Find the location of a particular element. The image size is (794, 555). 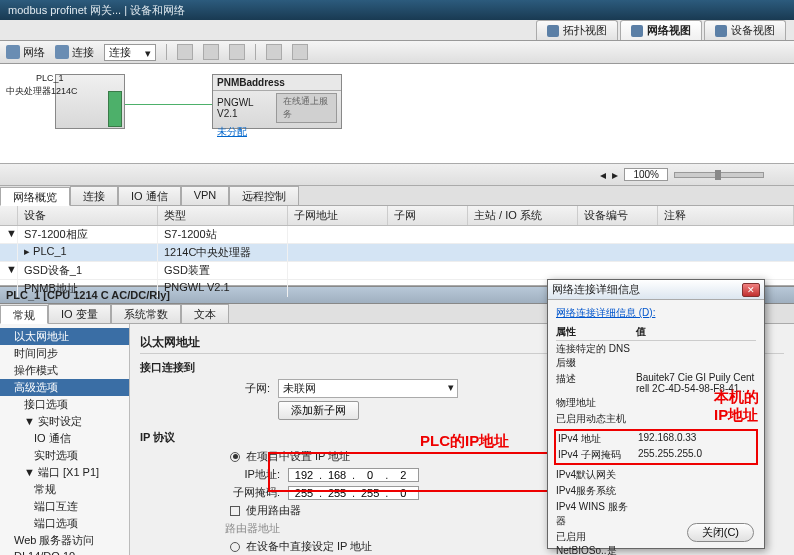

tree-iface-opt: 接口选项 is located at coordinates (64, 404).